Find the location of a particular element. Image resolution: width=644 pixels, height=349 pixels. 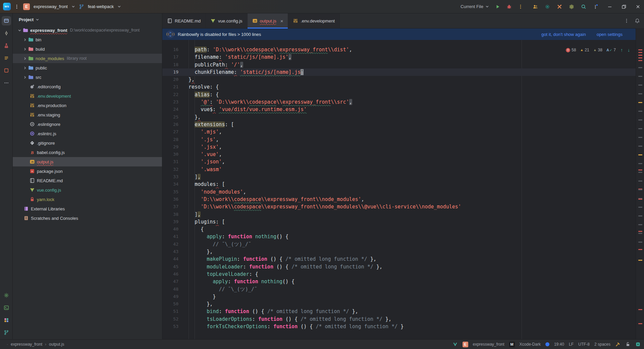

code-line-25: 25 }, is located at coordinates (403, 117).